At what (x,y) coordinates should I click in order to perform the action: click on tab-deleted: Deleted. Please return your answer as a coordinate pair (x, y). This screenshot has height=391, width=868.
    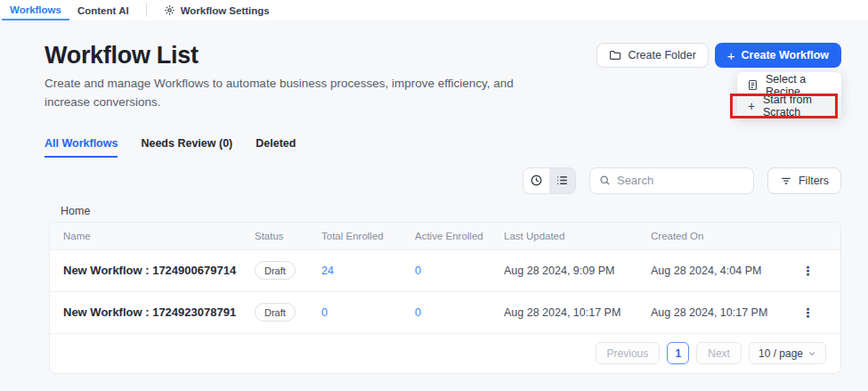
    Looking at the image, I should click on (276, 148).